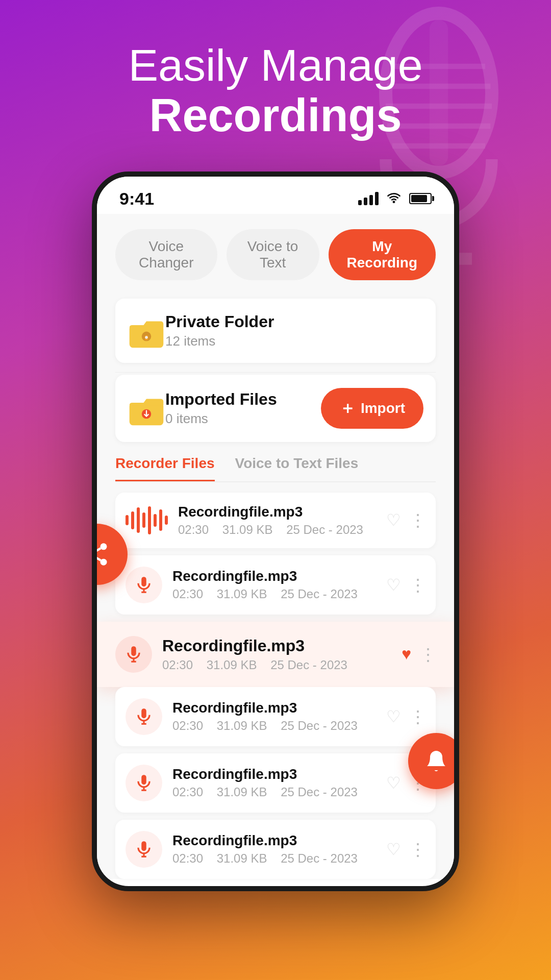 This screenshot has width=551, height=980. I want to click on file-type-tabs: Recorder Files Voice to Text Files, so click(276, 469).